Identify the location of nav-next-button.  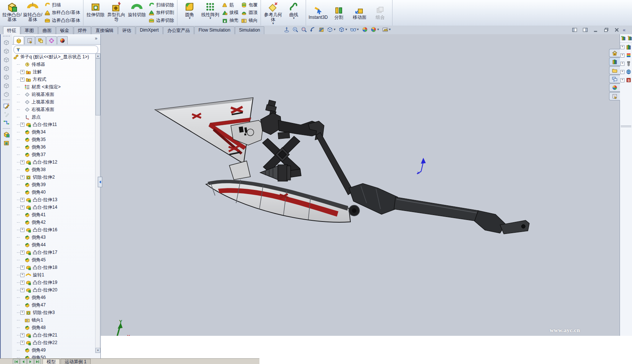
(30, 361).